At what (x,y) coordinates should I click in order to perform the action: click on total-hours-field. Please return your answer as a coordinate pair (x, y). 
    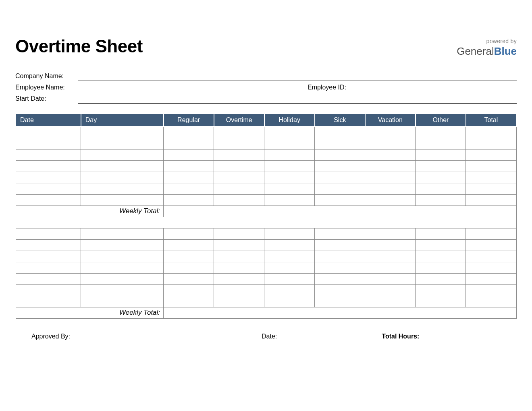
    Looking at the image, I should click on (447, 337).